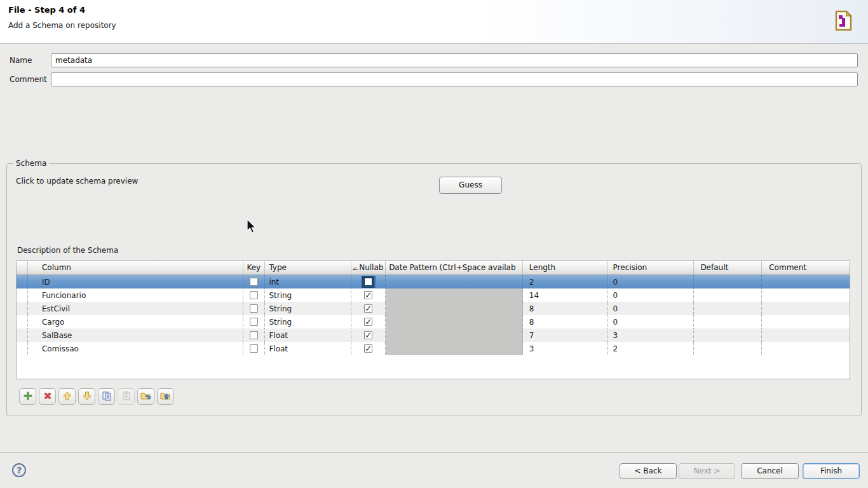  I want to click on header-cell-comment: Comment, so click(806, 268).